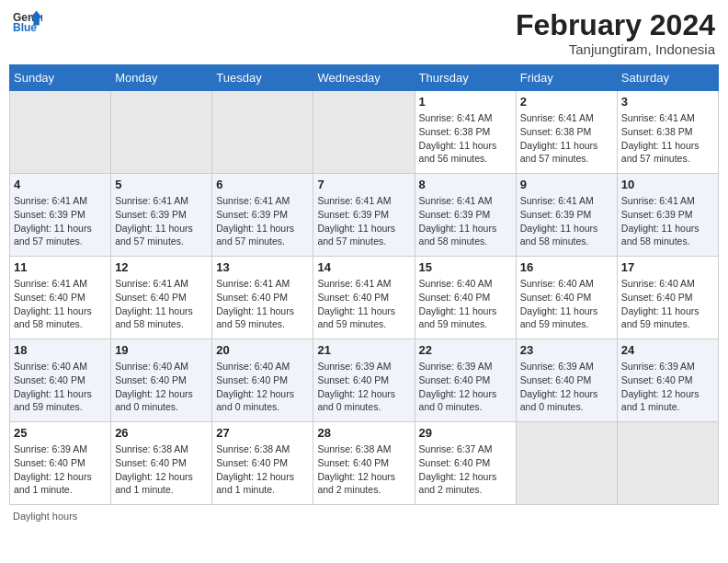 This screenshot has width=728, height=563. What do you see at coordinates (364, 33) in the screenshot?
I see `header: General Blue February 2024 Tanjungtiram,…` at bounding box center [364, 33].